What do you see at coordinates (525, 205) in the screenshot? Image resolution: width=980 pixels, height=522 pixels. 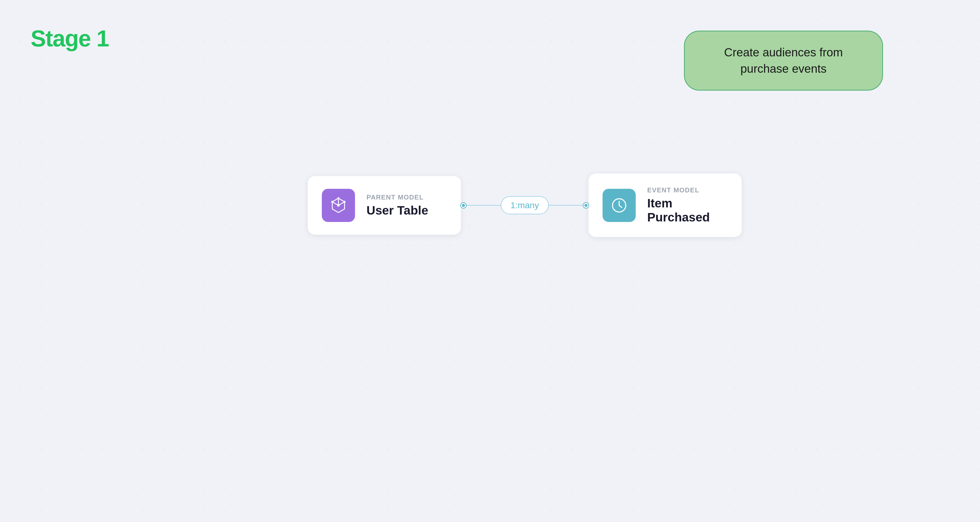 I see `relation-badge: 1:many` at bounding box center [525, 205].